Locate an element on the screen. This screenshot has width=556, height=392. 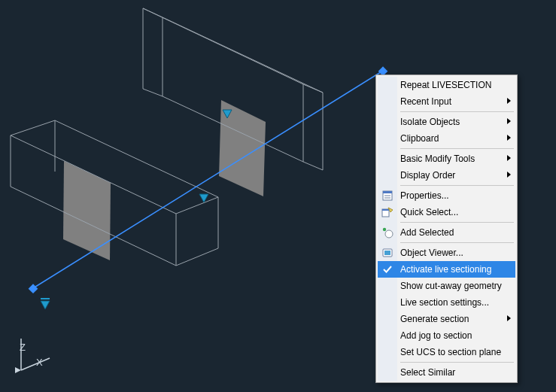
menu-display-order: Display Order is located at coordinates (447, 175).